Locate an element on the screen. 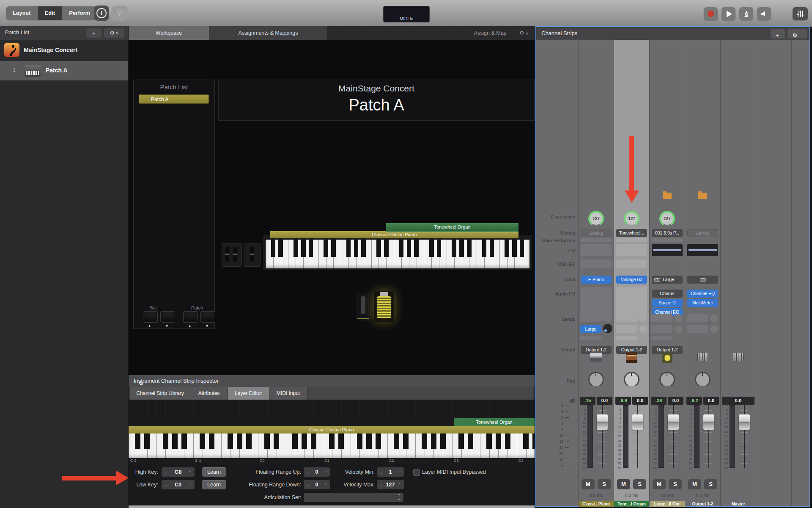 The width and height of the screenshot is (812, 508). folder-icon is located at coordinates (703, 196).